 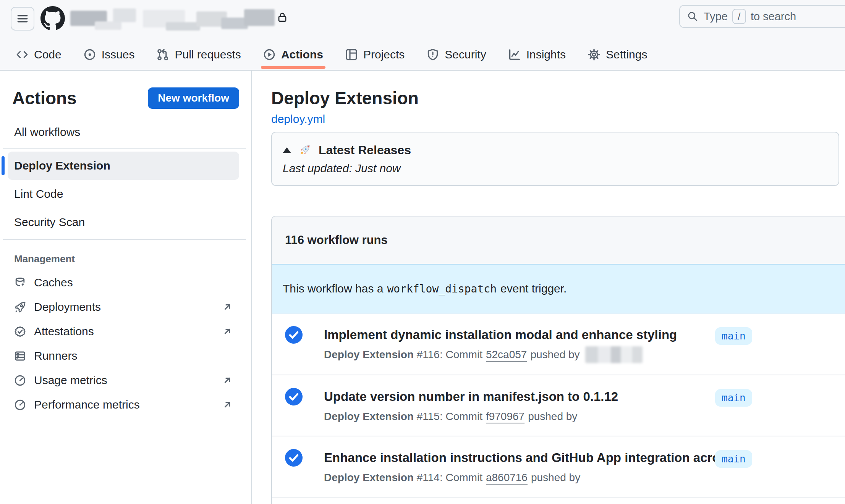 What do you see at coordinates (126, 283) in the screenshot?
I see `sidebar-item-caches: Caches` at bounding box center [126, 283].